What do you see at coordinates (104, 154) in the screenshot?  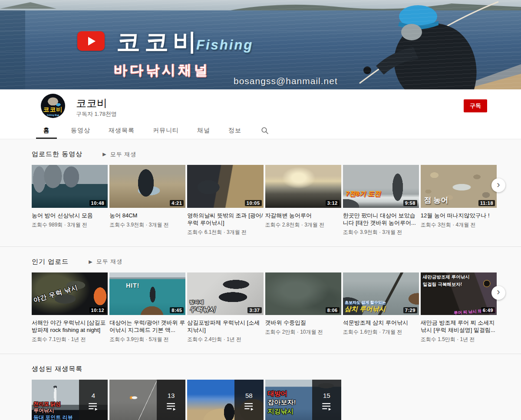 I see `play-icon: ▶` at bounding box center [104, 154].